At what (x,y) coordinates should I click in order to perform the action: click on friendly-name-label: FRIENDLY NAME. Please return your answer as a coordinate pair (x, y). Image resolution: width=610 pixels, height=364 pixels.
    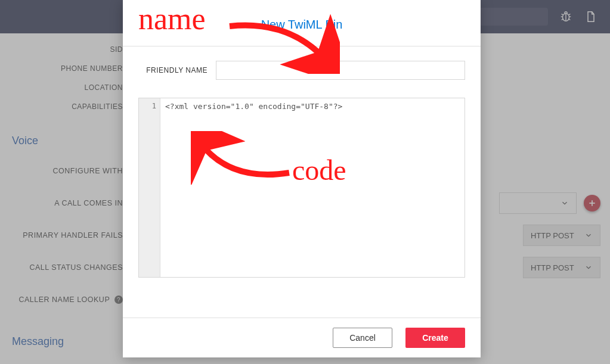
    Looking at the image, I should click on (177, 70).